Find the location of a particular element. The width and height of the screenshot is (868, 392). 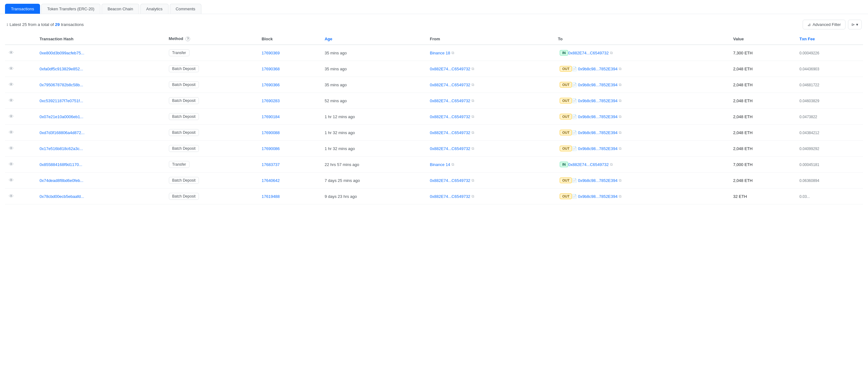

tx-hash-link: 0xd7d3f168806a4d872... is located at coordinates (62, 133).